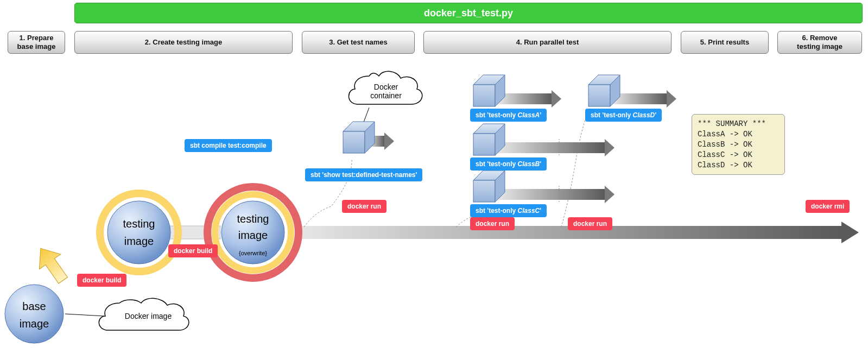  Describe the element at coordinates (358, 42) in the screenshot. I see `step-box-3: 3. Get test names` at that location.